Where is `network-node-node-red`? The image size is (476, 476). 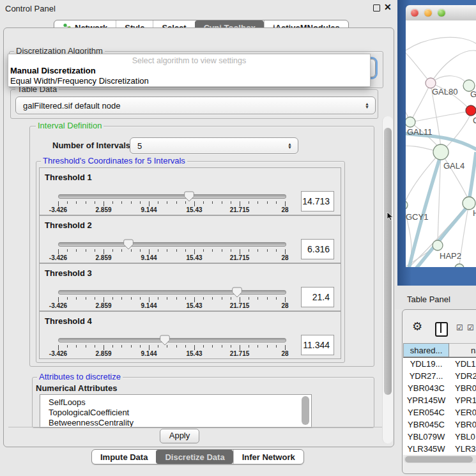
network-node-node-red is located at coordinates (471, 111).